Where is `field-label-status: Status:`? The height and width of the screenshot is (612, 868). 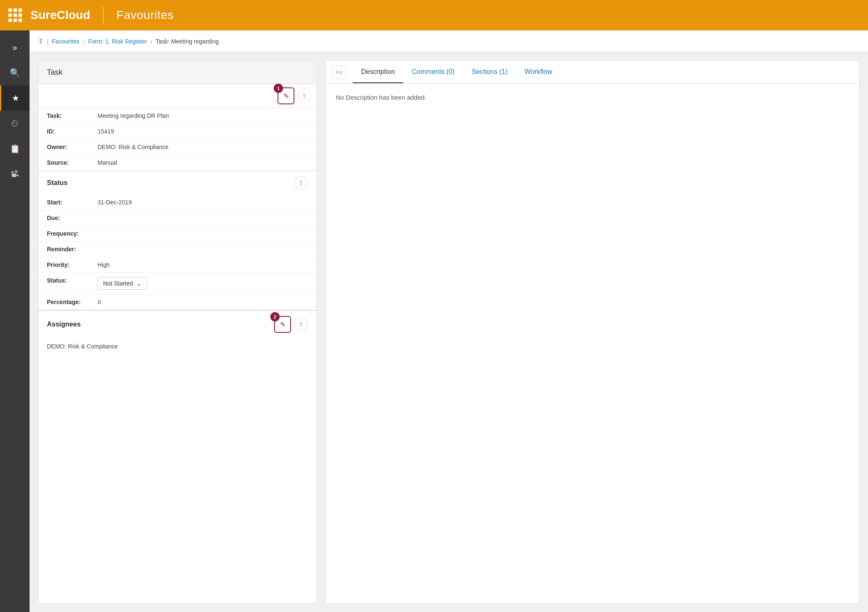
field-label-status: Status: is located at coordinates (72, 280).